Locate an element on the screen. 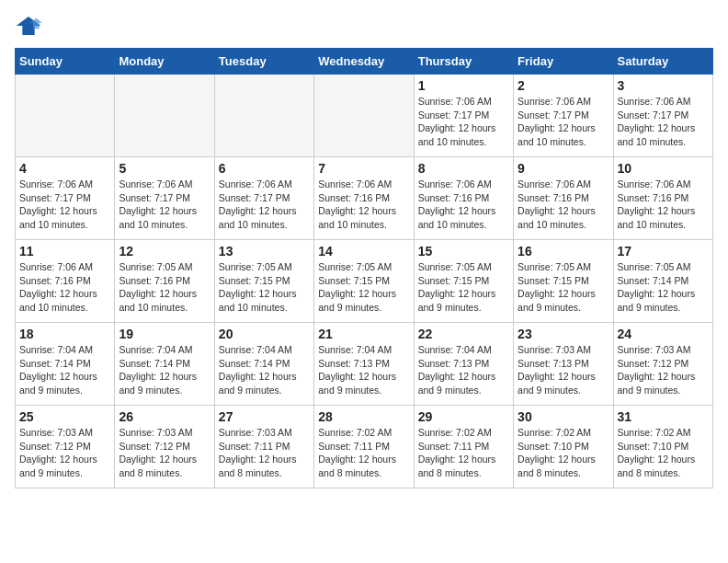 The width and height of the screenshot is (728, 563). day-number: 25 is located at coordinates (64, 417).